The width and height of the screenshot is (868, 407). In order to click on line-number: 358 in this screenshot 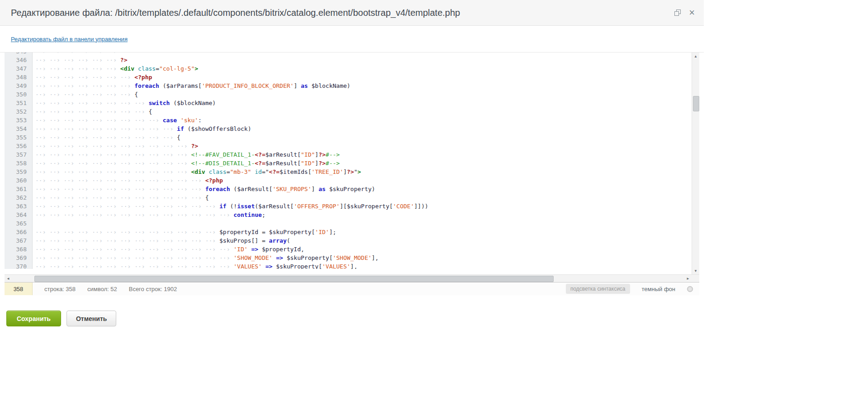, I will do `click(19, 163)`.